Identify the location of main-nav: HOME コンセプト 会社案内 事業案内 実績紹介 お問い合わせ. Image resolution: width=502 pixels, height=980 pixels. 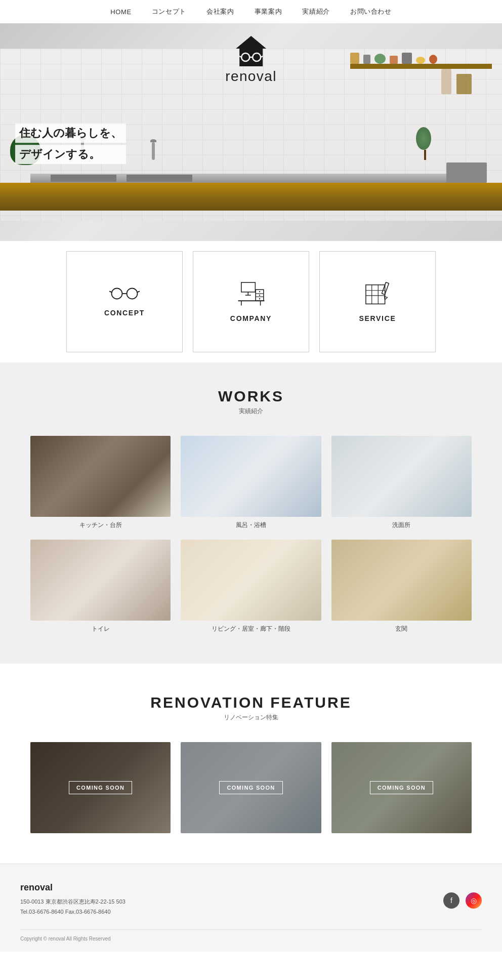
(251, 12).